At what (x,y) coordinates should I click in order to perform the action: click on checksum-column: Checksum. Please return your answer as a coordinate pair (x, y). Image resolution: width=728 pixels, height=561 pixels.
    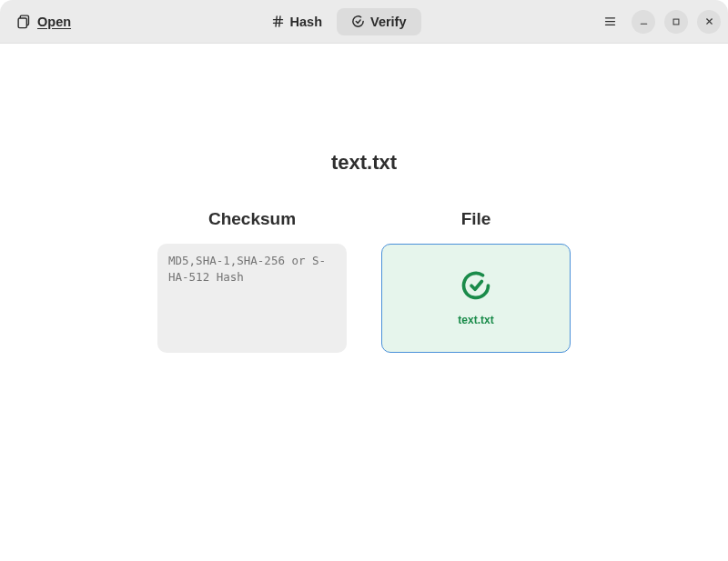
    Looking at the image, I should click on (252, 281).